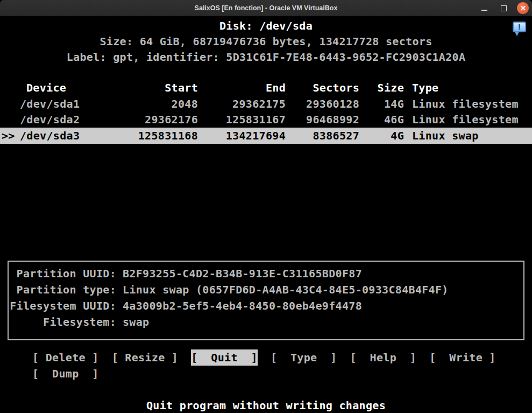 This screenshot has width=532, height=413. Describe the element at coordinates (266, 41) in the screenshot. I see `disk-size-line: Size: 64 GiB, 68719476736 bytes, 1342177…` at that location.